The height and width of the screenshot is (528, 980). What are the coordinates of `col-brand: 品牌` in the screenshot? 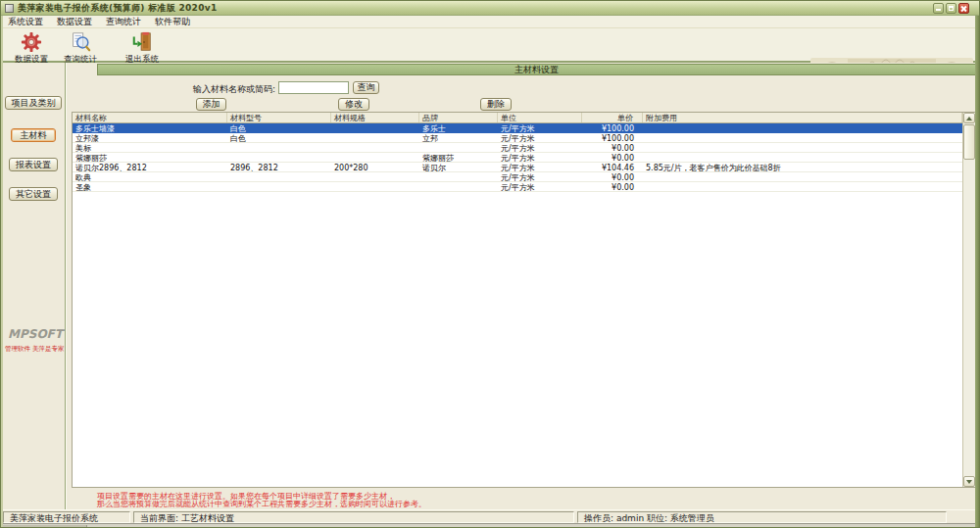 It's located at (459, 118).